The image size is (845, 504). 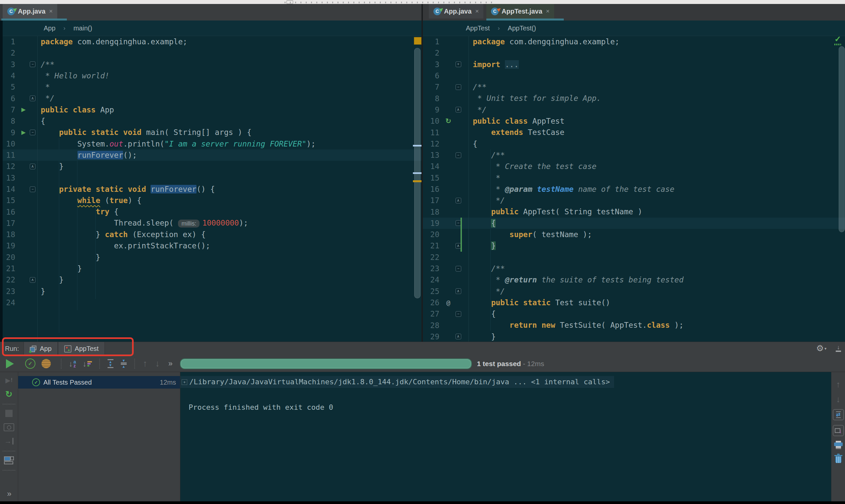 I want to click on rerun-failed-tests-icon: ▶!, so click(x=9, y=380).